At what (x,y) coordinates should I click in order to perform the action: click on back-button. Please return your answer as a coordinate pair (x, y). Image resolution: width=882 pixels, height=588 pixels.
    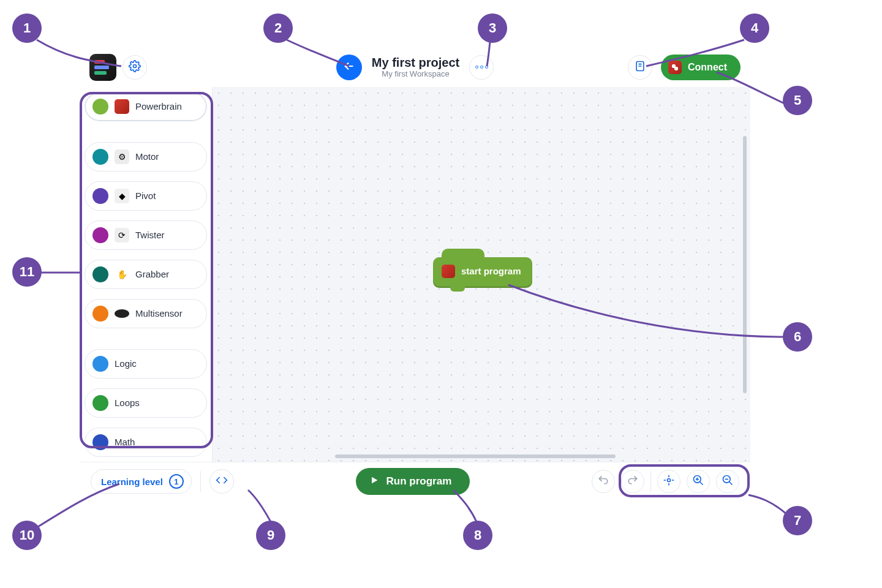
    Looking at the image, I should click on (349, 67).